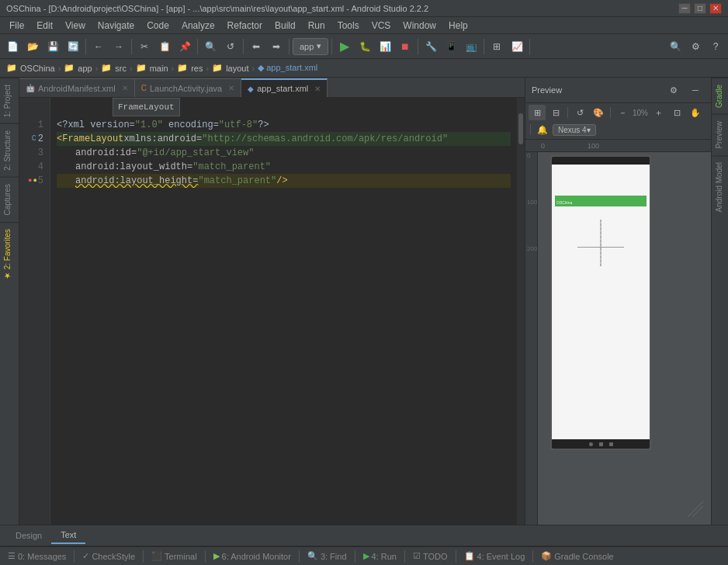 The image size is (728, 565). Describe the element at coordinates (17, 26) in the screenshot. I see `menu-file: File` at that location.